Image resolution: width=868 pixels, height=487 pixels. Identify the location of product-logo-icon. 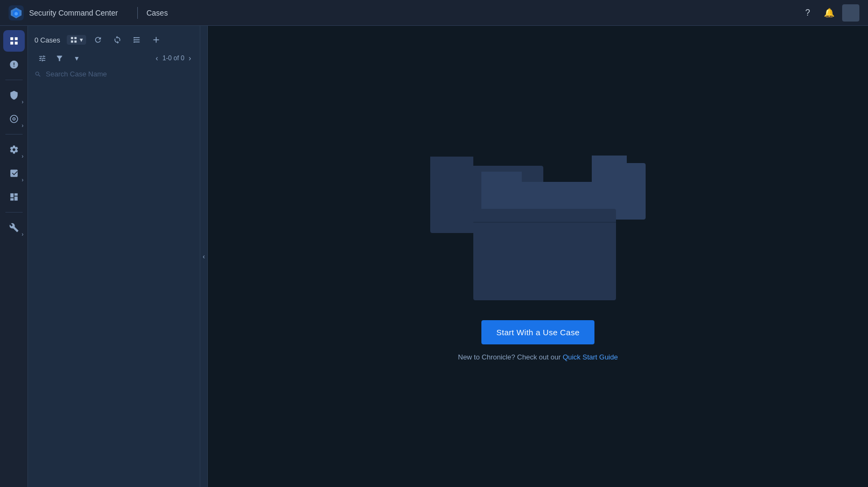
(16, 13).